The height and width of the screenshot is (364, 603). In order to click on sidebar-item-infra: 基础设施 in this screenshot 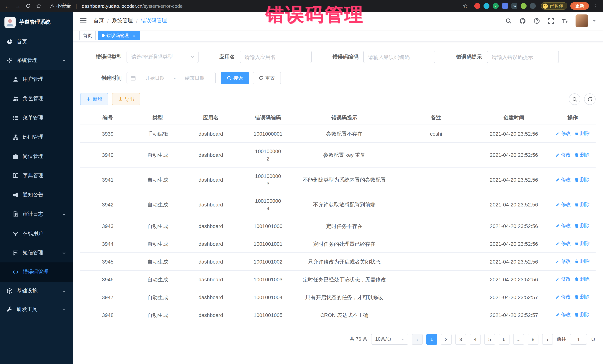, I will do `click(36, 291)`.